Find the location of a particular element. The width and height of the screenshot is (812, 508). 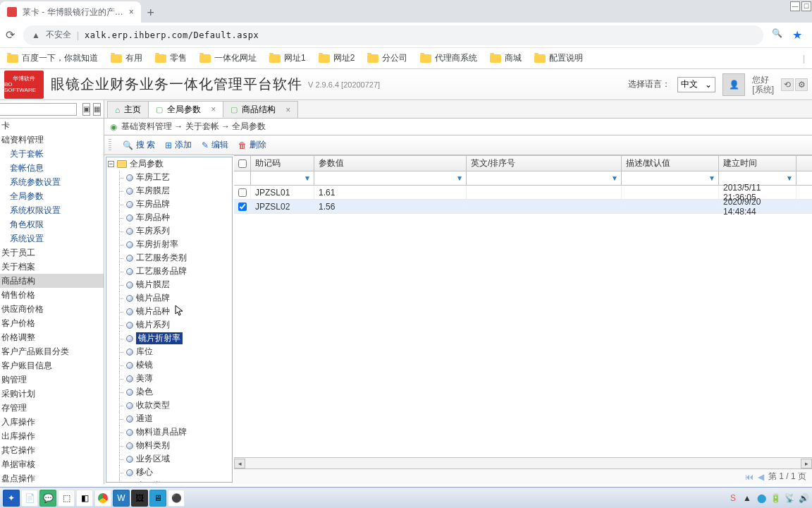

task-icon: ✦ is located at coordinates (11, 498).